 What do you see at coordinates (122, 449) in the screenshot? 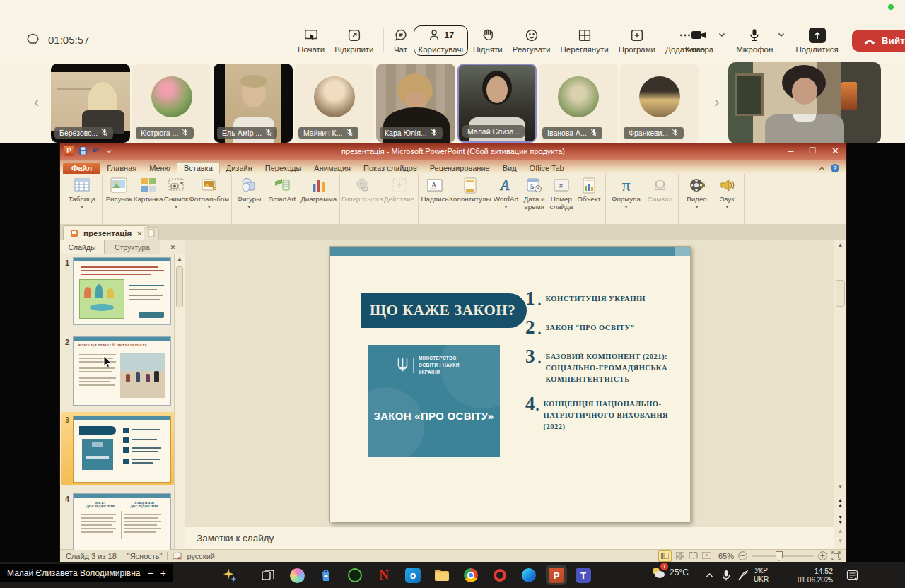
I see `slide-thumbnail-3-selected` at bounding box center [122, 449].